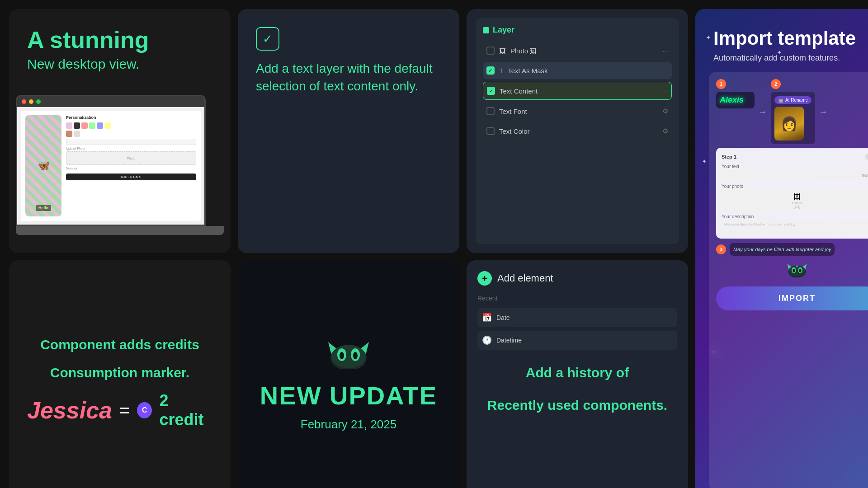 Image resolution: width=868 pixels, height=488 pixels. Describe the element at coordinates (120, 131) in the screenshot. I see `card-stunning: A stunning New desktop view. 🦋 Hello` at that location.